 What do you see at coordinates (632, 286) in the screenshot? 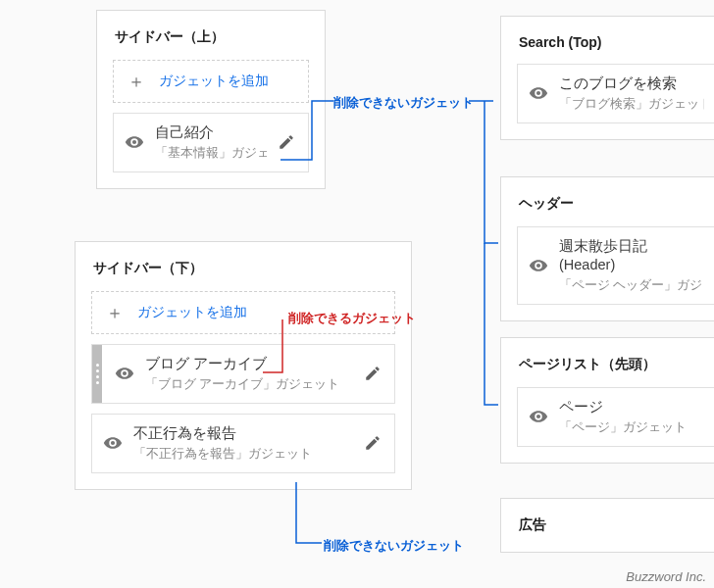
I see `gadget-subtitle: 「ページ ヘッダー」ガジェット` at bounding box center [632, 286].